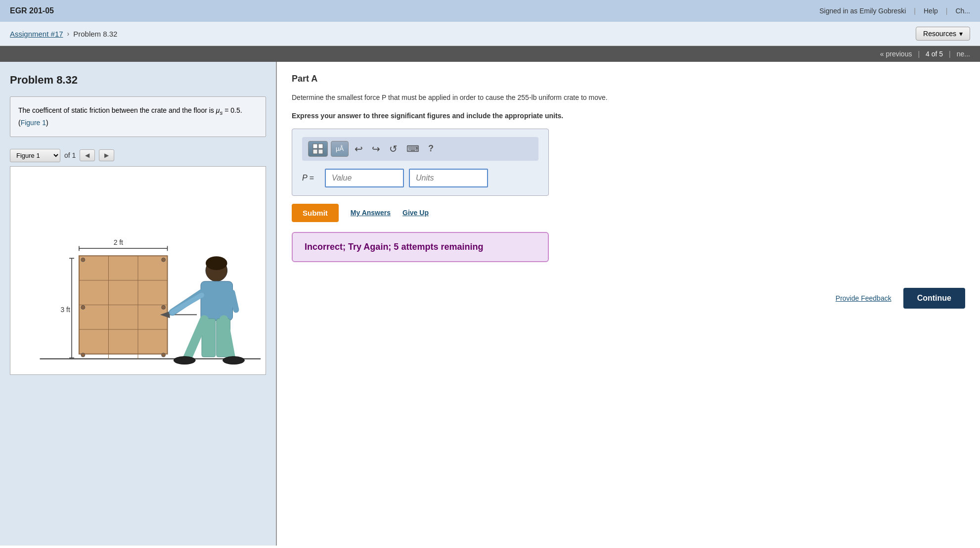 Image resolution: width=980 pixels, height=548 pixels. What do you see at coordinates (863, 298) in the screenshot?
I see `provide-feedback-button: Provide Feedback` at bounding box center [863, 298].